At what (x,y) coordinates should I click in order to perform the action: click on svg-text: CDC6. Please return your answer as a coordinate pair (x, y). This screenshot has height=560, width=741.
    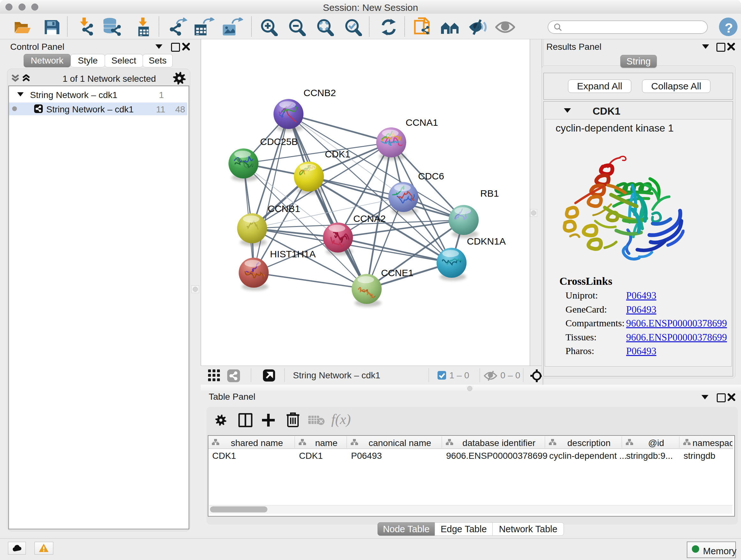
    Looking at the image, I should click on (431, 176).